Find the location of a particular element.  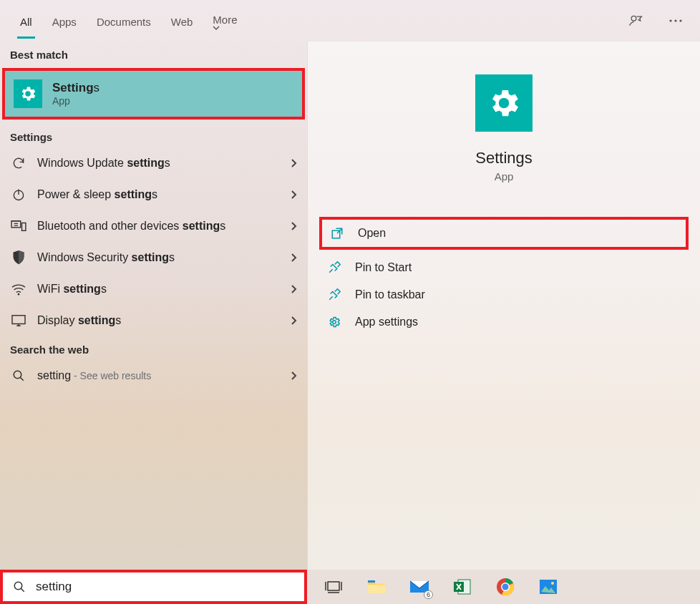

file-explorer-icon is located at coordinates (376, 587).